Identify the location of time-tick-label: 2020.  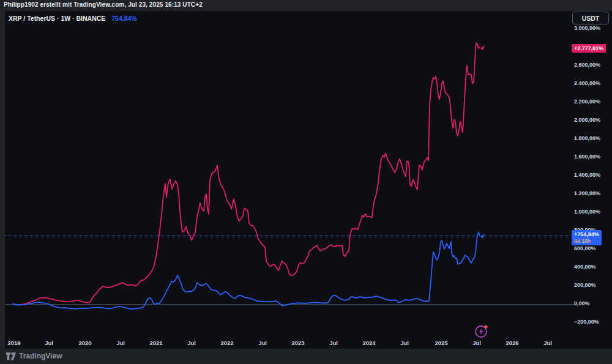
(84, 343).